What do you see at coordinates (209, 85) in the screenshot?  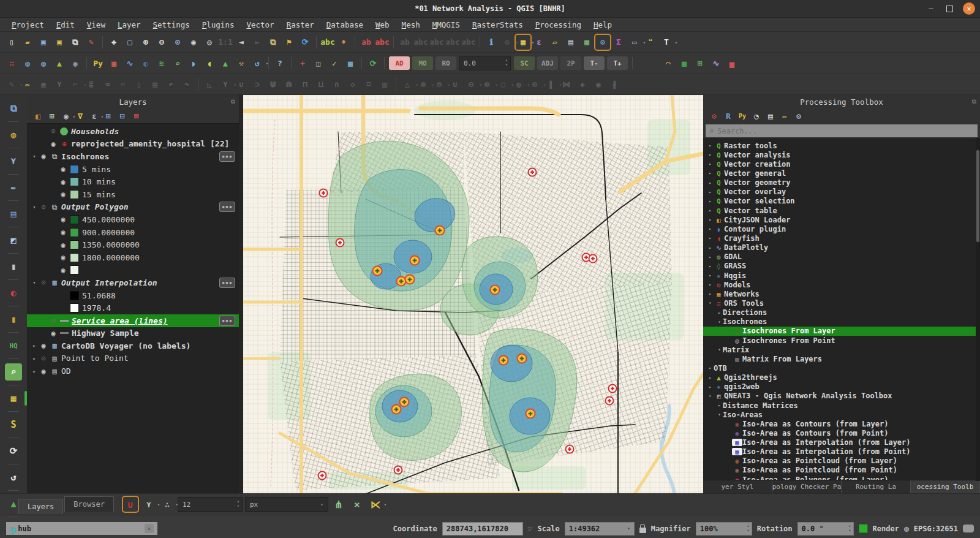 I see `advanced-digitizing-button: ◺` at bounding box center [209, 85].